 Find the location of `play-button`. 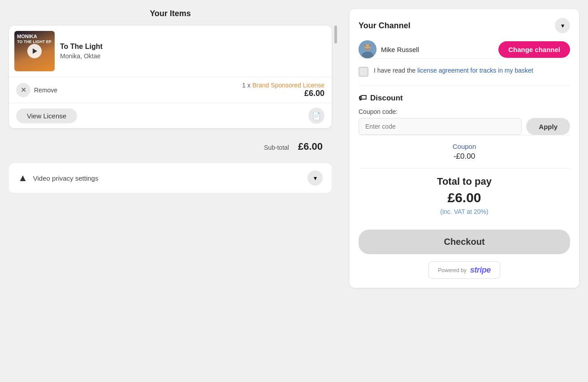

play-button is located at coordinates (35, 51).